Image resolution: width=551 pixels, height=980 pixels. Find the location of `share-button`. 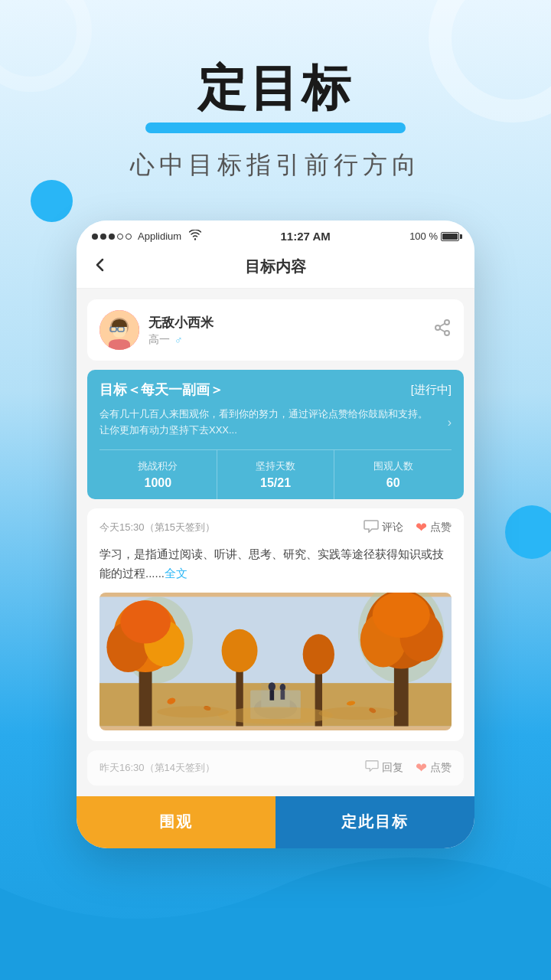

share-button is located at coordinates (442, 330).